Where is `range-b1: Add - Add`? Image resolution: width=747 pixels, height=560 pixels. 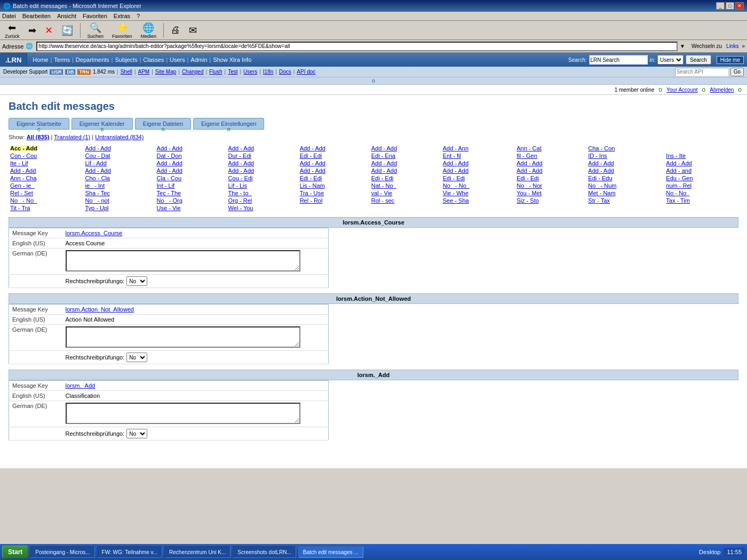
range-b1: Add - Add is located at coordinates (23, 171).